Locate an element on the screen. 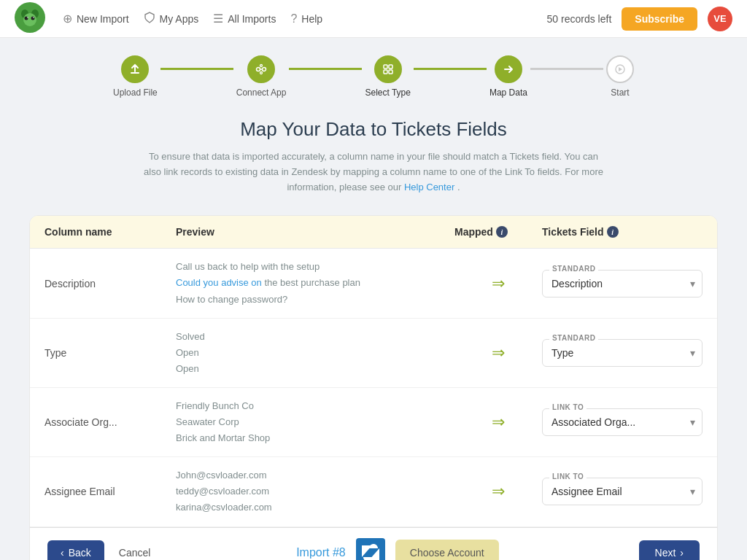  step-select-type: Select Type is located at coordinates (387, 77).